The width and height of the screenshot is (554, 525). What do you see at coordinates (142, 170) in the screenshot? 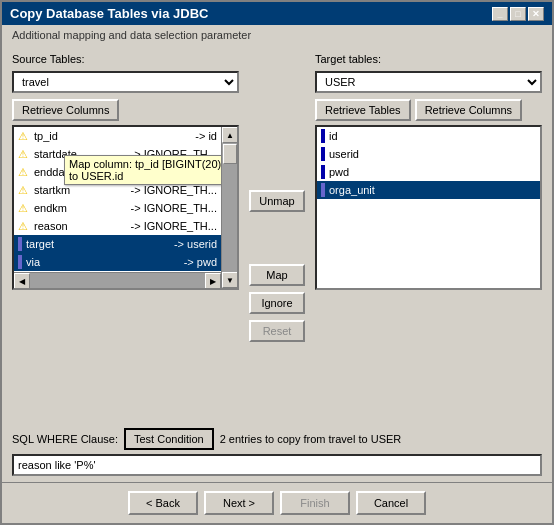
I see `tooltip: Map column: tp_id [BIGINT(20)] to USER.i…` at bounding box center [142, 170].